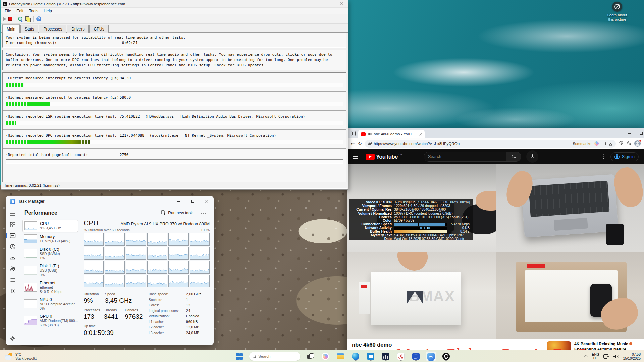  What do you see at coordinates (400, 154) in the screenshot?
I see `youtube-region-label: DE` at bounding box center [400, 154].